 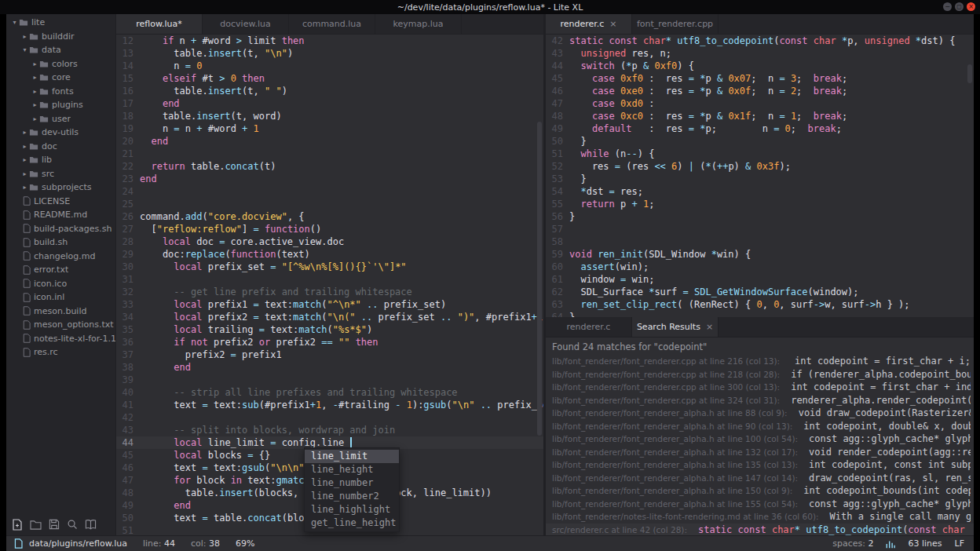 I want to click on tree-item-src: ▸src, so click(x=61, y=174).